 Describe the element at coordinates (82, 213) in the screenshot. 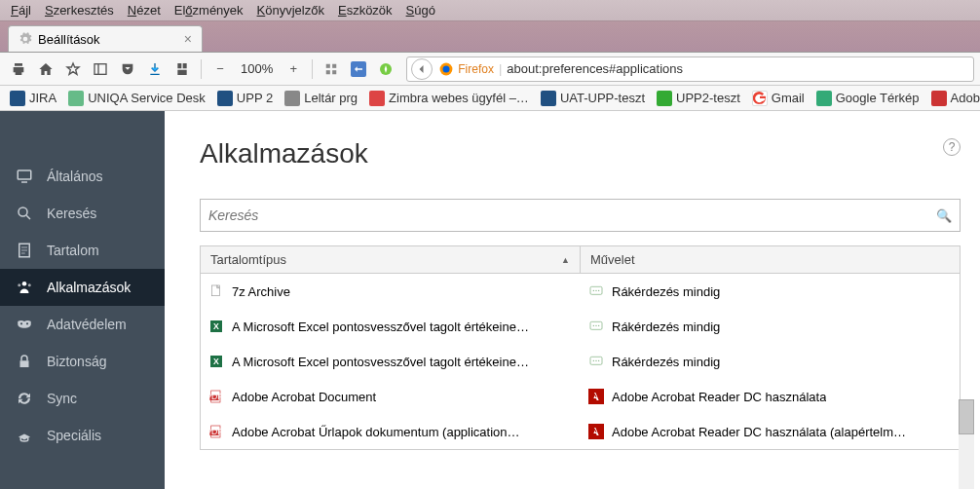

I see `sidebar-item-keresés: Keresés` at that location.